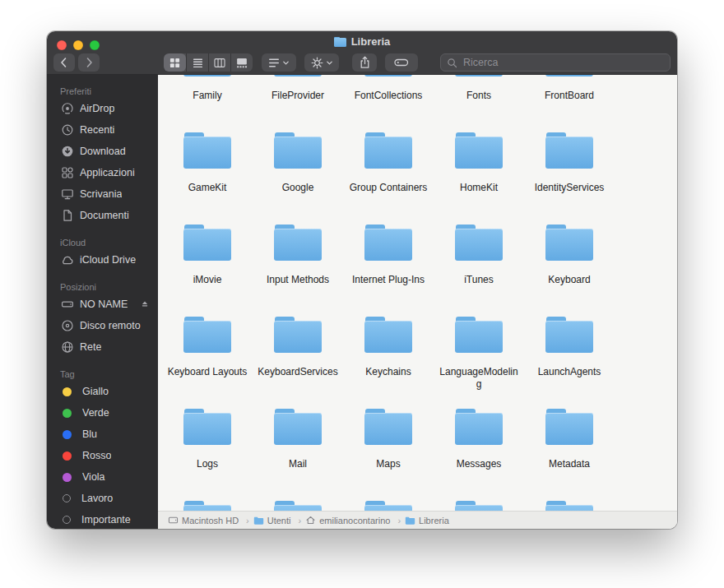  Describe the element at coordinates (569, 178) in the screenshot. I see `folder-item: IdentityServices` at that location.